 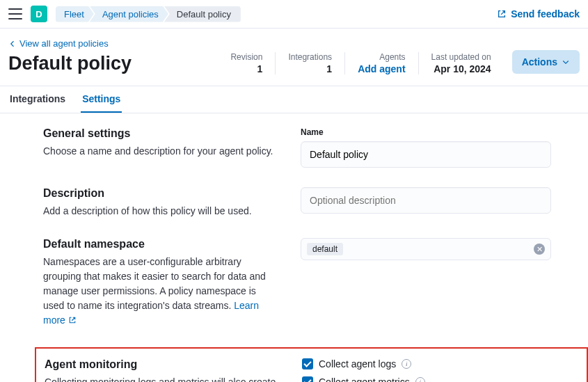 What do you see at coordinates (161, 152) in the screenshot?
I see `general-settings-help: Choose a name and description for your a…` at bounding box center [161, 152].